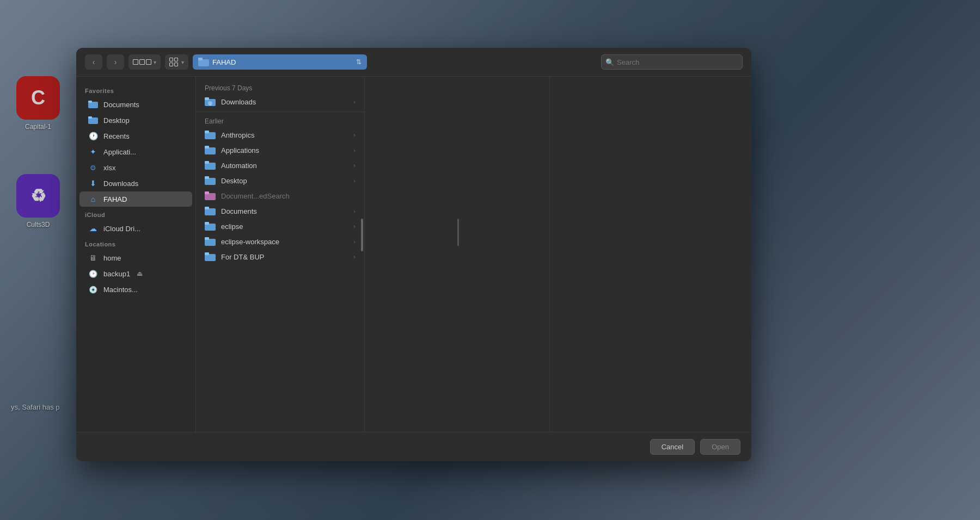 The width and height of the screenshot is (980, 520). What do you see at coordinates (457, 255) in the screenshot?
I see `file-column-secondary` at bounding box center [457, 255].